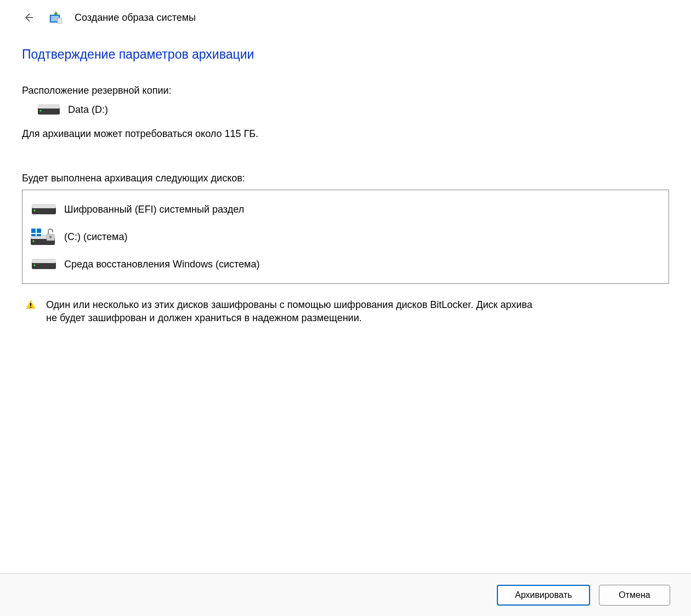 The height and width of the screenshot is (616, 691). I want to click on cancel-button: Отмена, so click(635, 595).